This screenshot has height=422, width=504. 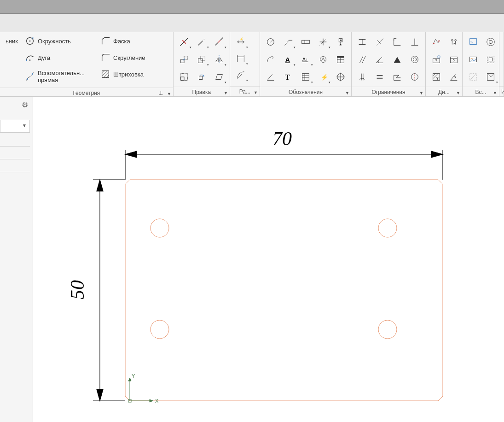 What do you see at coordinates (25, 105) in the screenshot?
I see `panel-settings-icon: ⚙` at bounding box center [25, 105].